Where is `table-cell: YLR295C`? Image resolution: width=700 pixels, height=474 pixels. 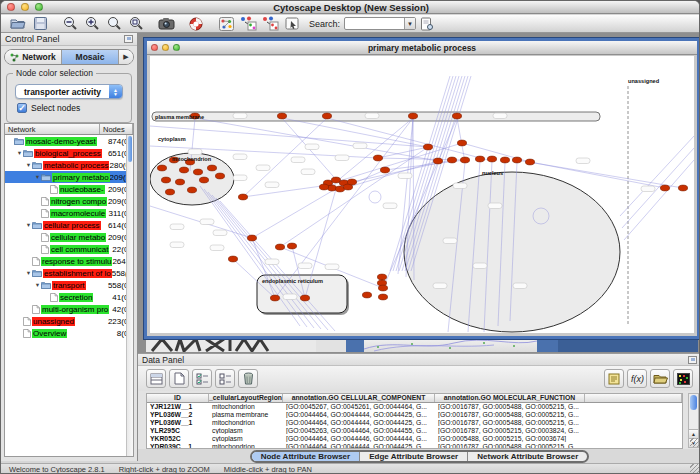 table-cell: YLR295C is located at coordinates (178, 430).